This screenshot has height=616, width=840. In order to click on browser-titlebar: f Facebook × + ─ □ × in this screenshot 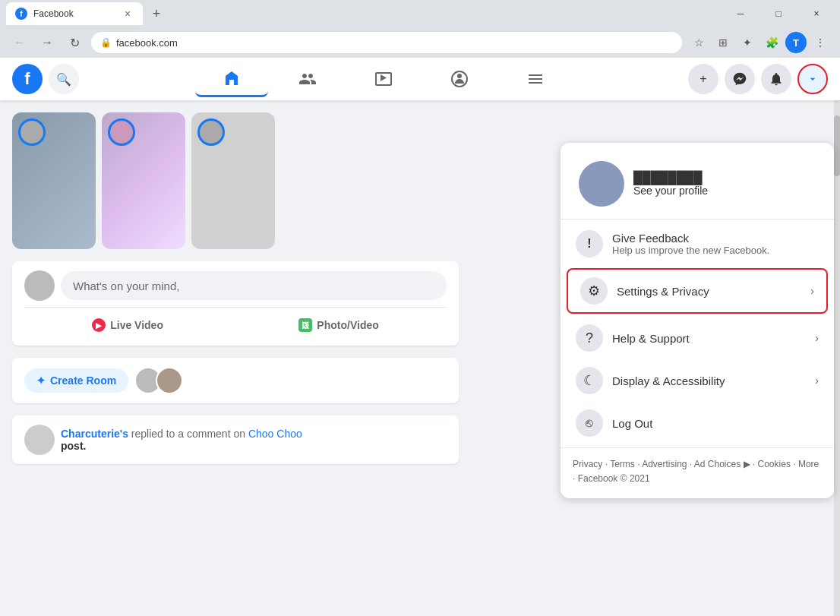, I will do `click(420, 14)`.